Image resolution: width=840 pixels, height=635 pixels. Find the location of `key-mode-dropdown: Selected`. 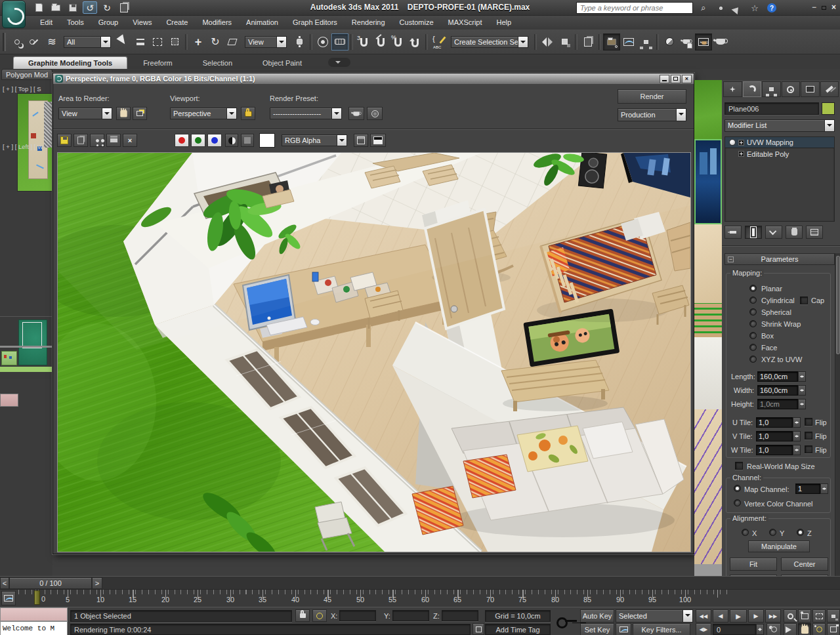

key-mode-dropdown: Selected is located at coordinates (654, 616).